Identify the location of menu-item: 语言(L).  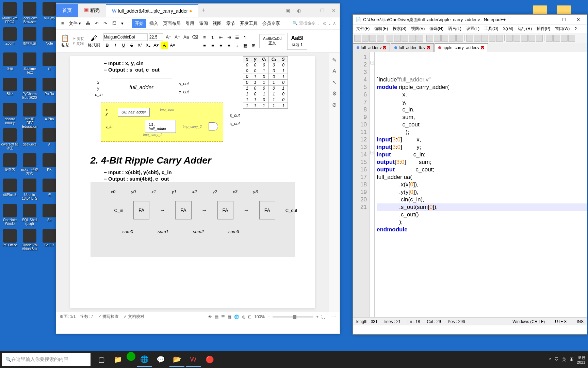
(455, 29).